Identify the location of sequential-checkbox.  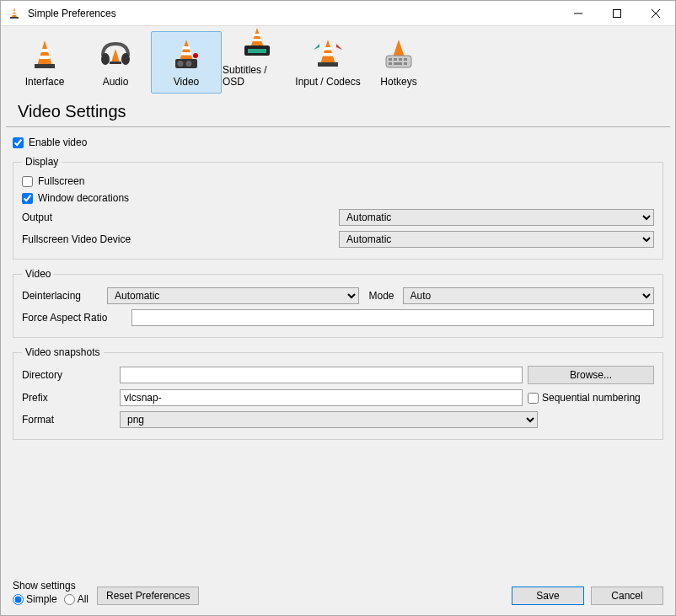
(533, 398).